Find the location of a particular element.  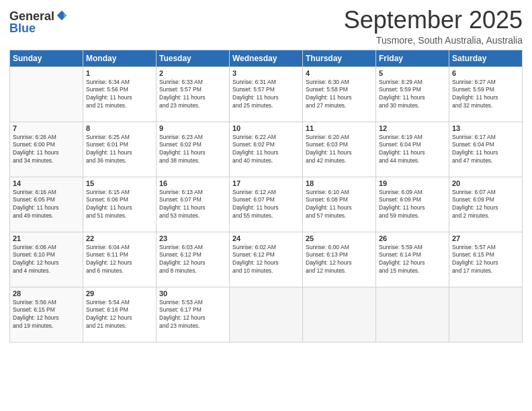

day-number-w5-d3: 30 is located at coordinates (193, 293).